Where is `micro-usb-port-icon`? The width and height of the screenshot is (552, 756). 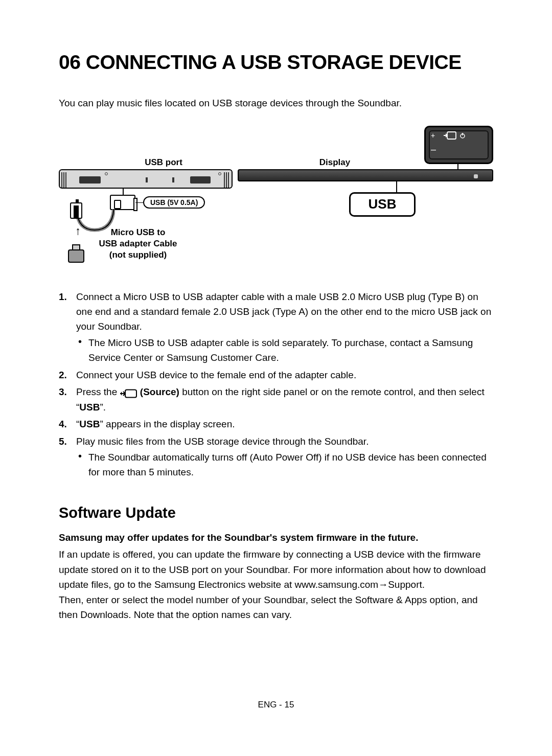 micro-usb-port-icon is located at coordinates (123, 202).